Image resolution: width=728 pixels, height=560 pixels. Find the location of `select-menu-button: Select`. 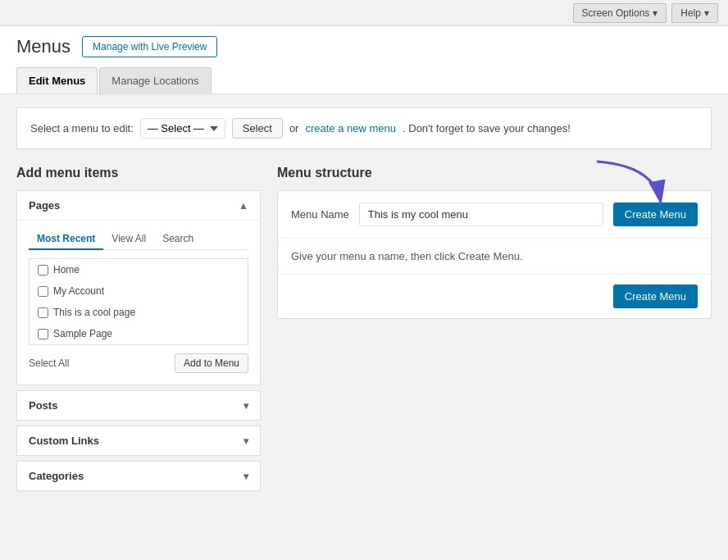

select-menu-button: Select is located at coordinates (257, 128).